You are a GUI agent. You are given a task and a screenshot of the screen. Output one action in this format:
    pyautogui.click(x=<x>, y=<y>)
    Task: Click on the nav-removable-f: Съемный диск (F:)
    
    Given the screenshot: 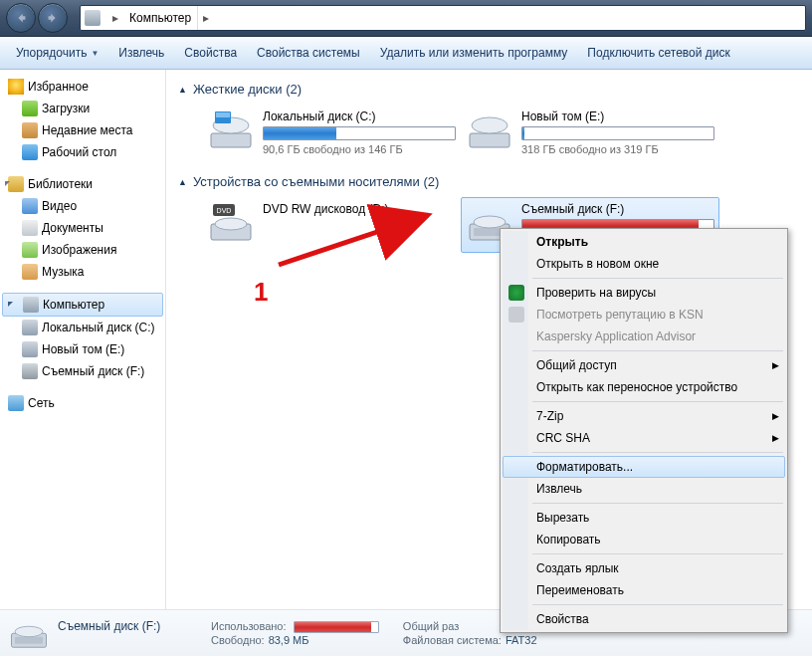 What is the action you would take?
    pyautogui.click(x=83, y=371)
    